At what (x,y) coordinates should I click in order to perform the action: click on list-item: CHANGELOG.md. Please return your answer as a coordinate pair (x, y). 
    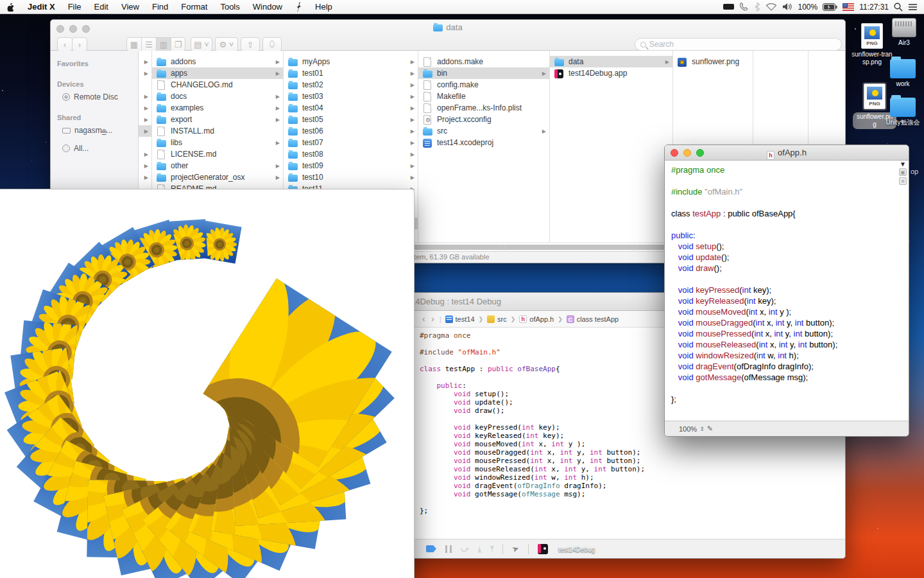
    Looking at the image, I should click on (218, 85).